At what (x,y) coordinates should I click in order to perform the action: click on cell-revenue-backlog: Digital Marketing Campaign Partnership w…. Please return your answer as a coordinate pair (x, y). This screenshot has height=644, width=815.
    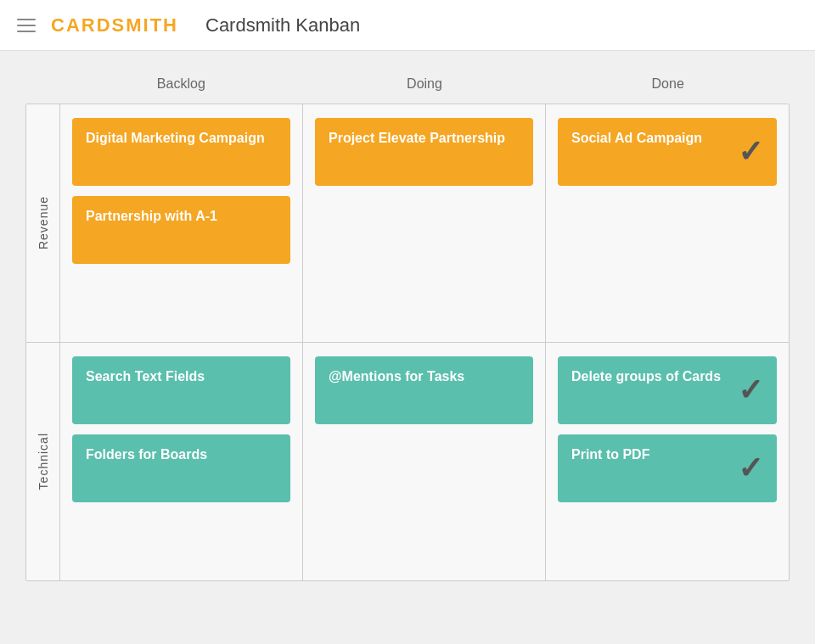
    Looking at the image, I should click on (182, 223).